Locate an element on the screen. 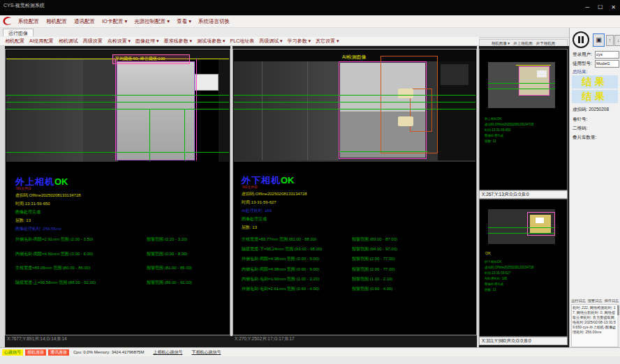 The image size is (620, 364). mini-result-line: 虚拟码:Offline20250208133134728 is located at coordinates (525, 125).